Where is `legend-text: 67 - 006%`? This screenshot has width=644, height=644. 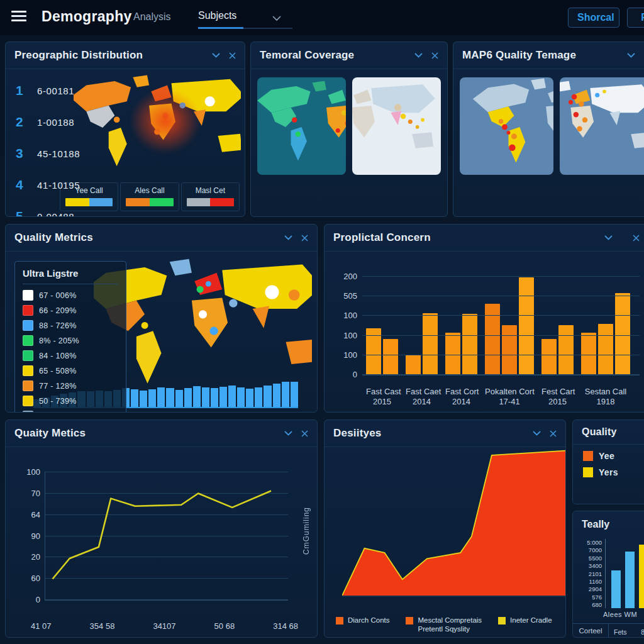
legend-text: 67 - 006% is located at coordinates (58, 296).